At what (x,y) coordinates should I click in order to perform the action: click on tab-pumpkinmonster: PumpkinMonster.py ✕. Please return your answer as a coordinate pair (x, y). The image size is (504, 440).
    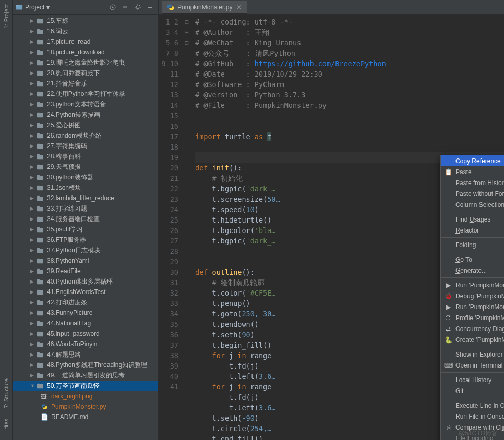
    Looking at the image, I should click on (205, 7).